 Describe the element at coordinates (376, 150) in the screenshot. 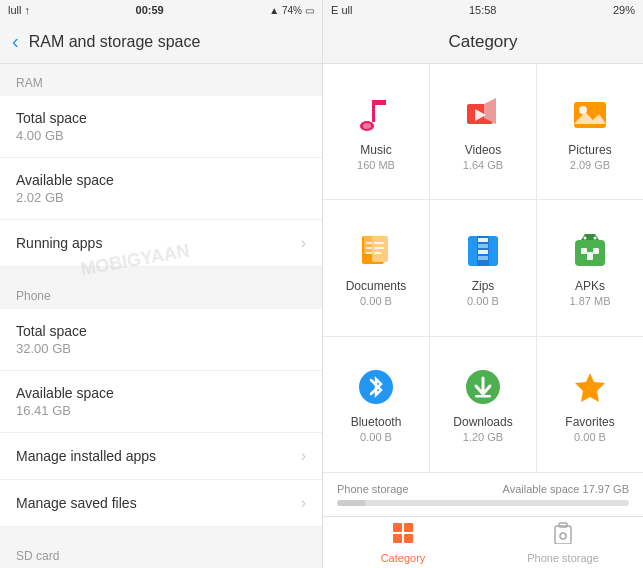

I see `music-label: Music` at that location.